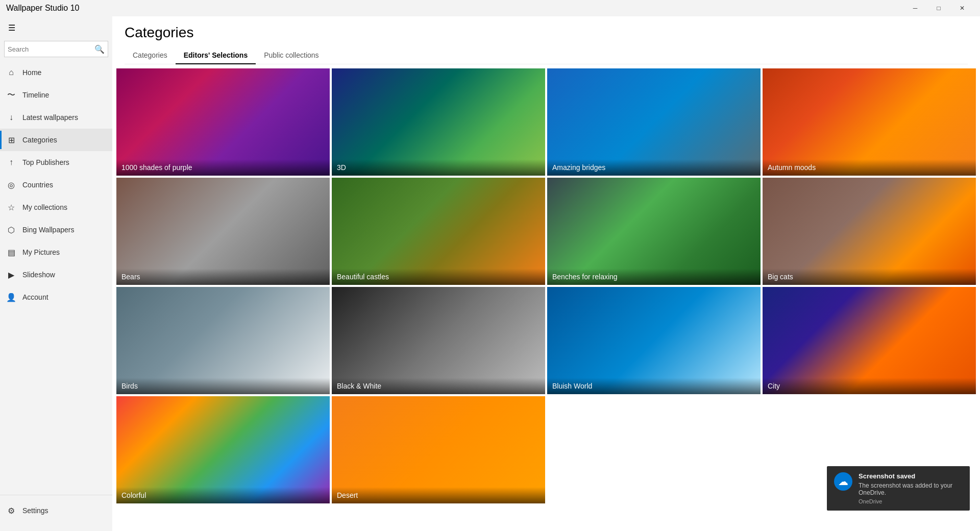 The height and width of the screenshot is (531, 980). I want to click on grid-label-bluish: Bluish World, so click(654, 386).